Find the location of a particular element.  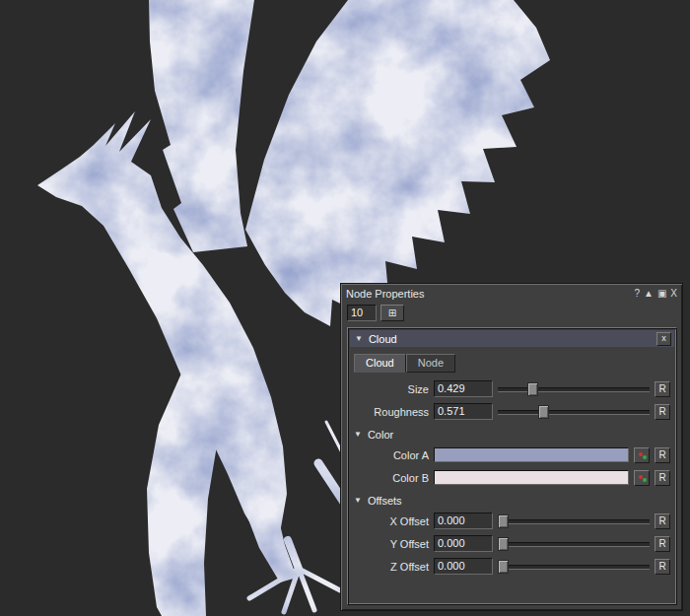

size-value-field: 0.429 is located at coordinates (463, 388).